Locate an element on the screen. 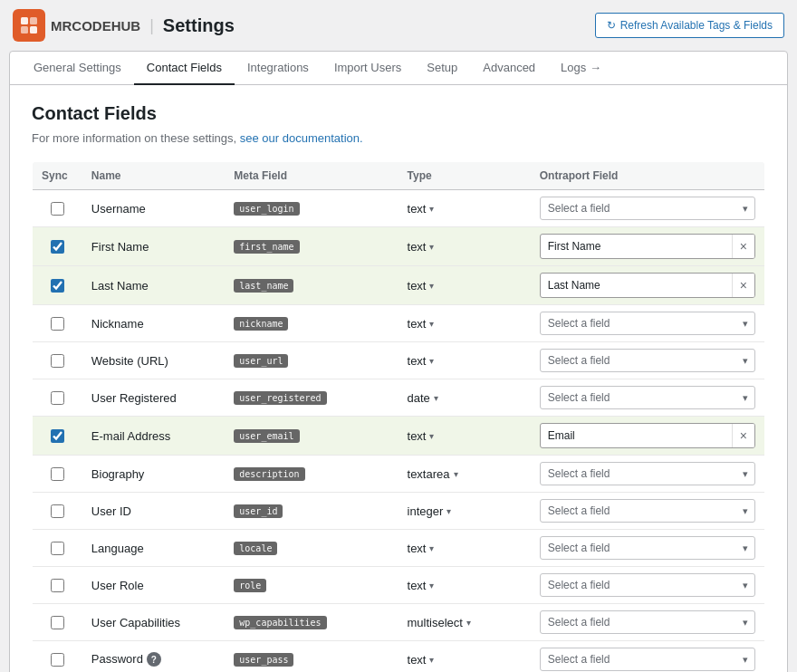  table-row: Biographydescriptiontextarea▾Select a fi… is located at coordinates (398, 475).